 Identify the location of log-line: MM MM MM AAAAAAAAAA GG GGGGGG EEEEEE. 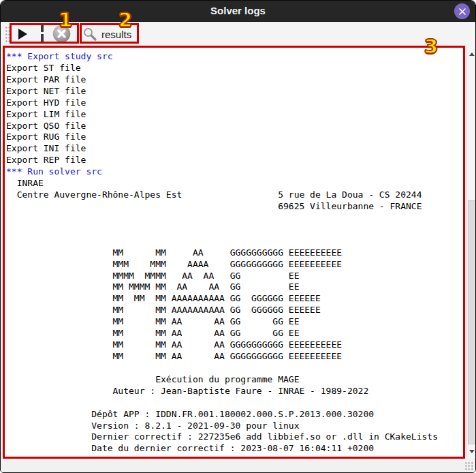
(234, 299).